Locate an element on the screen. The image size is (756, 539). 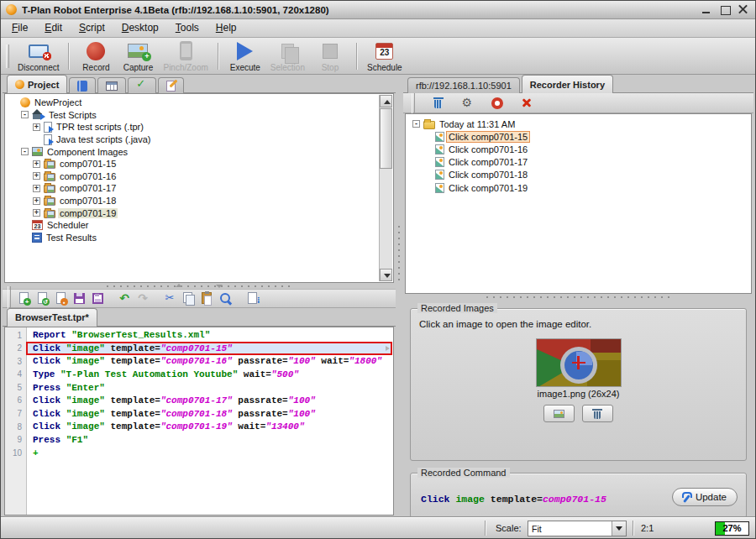
tab-table is located at coordinates (112, 86).